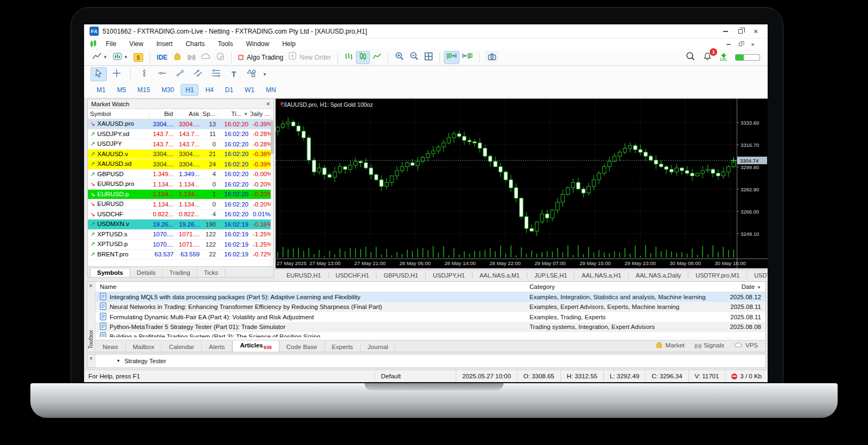  What do you see at coordinates (162, 74) in the screenshot?
I see `horizontal-line-tool-button` at bounding box center [162, 74].